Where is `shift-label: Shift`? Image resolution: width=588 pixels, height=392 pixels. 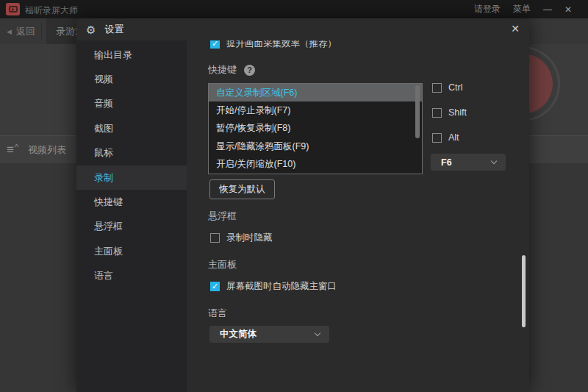 shift-label: Shift is located at coordinates (457, 113).